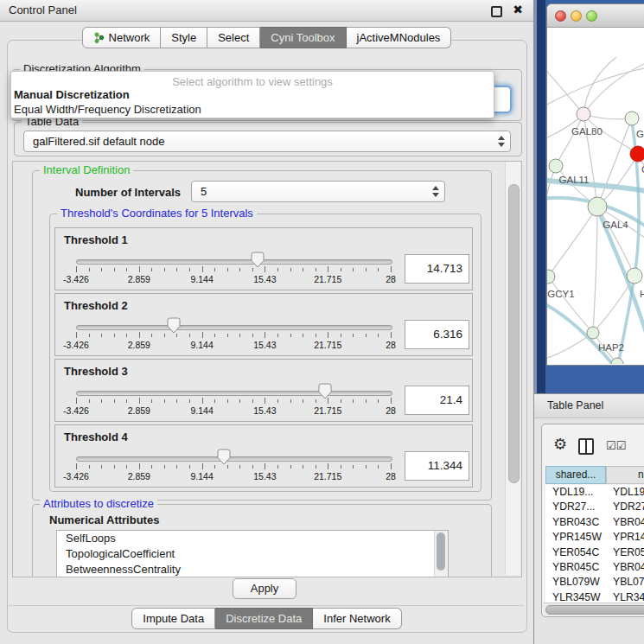 Image resolution: width=644 pixels, height=644 pixels. Describe the element at coordinates (513, 368) in the screenshot. I see `settings-vertical-scrollbar` at that location.